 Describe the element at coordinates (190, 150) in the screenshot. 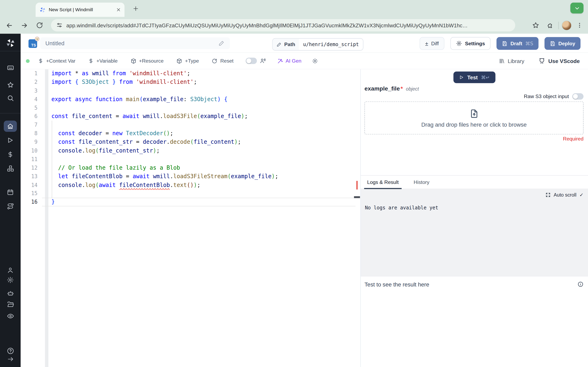

I see `code-line: 10 console.log(file_content_str);` at that location.